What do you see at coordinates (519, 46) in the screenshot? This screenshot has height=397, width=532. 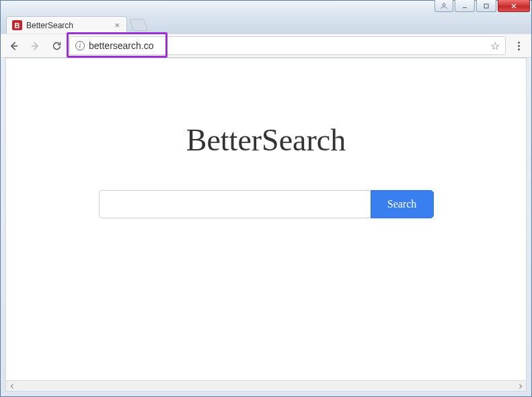 I see `kebab-menu-icon` at bounding box center [519, 46].